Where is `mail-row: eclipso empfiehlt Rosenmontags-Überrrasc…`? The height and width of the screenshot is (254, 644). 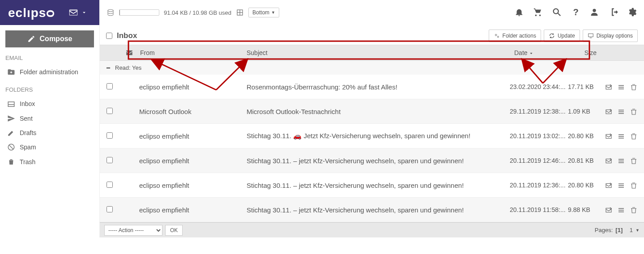 mail-row: eclipso empfiehlt Rosenmontags-Überrrasc… is located at coordinates (372, 87).